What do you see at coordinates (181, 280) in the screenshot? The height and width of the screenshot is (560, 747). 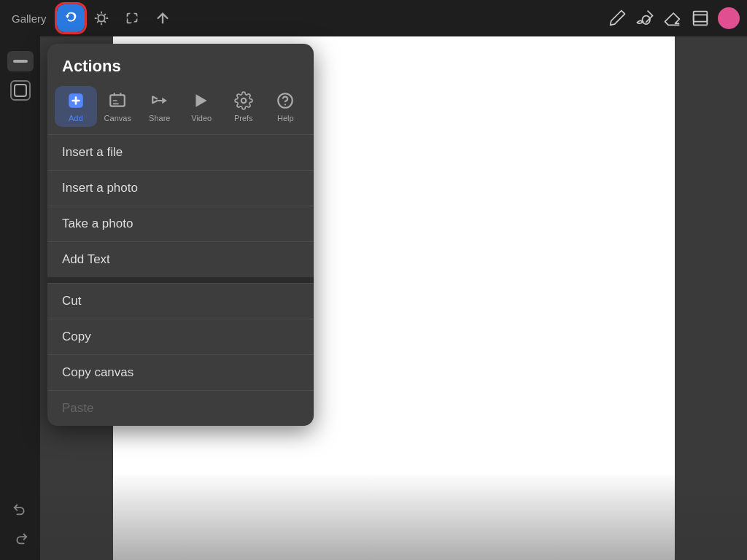 I see `menu-divider` at bounding box center [181, 280].